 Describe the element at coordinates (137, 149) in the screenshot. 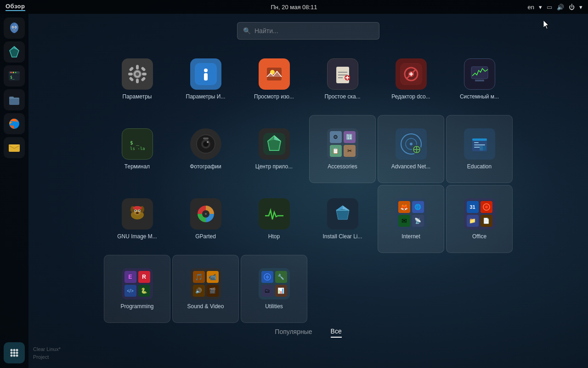

I see `app-terminal: $ _ ls -la Терминал` at that location.